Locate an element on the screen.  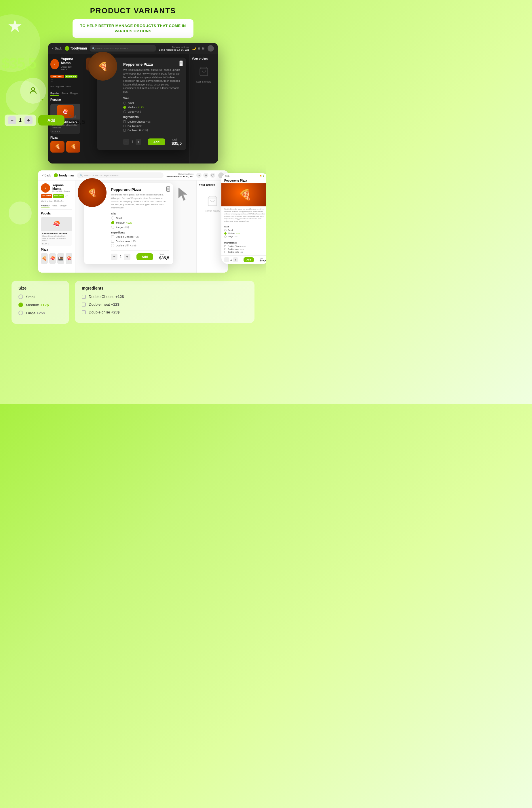
mobile-qty-minus: − is located at coordinates (227, 260).